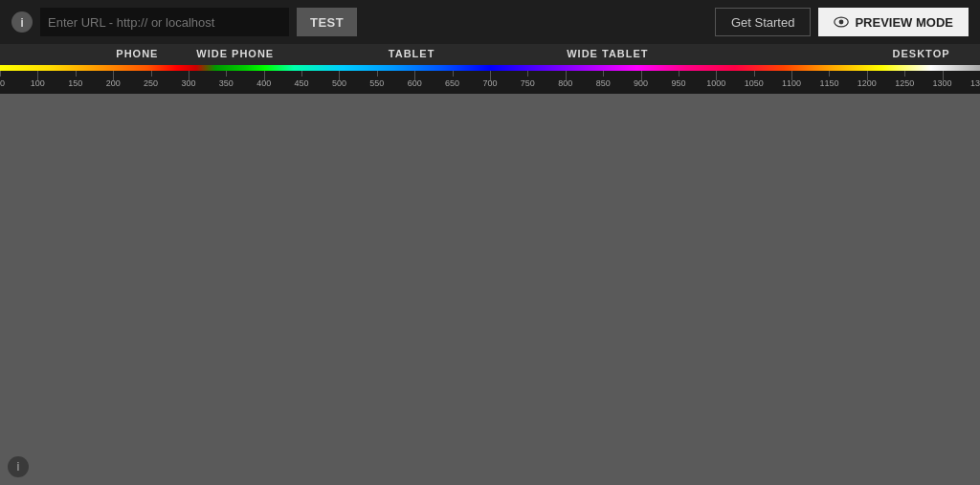 The height and width of the screenshot is (485, 980). What do you see at coordinates (302, 83) in the screenshot?
I see `tick-label-450: 450` at bounding box center [302, 83].